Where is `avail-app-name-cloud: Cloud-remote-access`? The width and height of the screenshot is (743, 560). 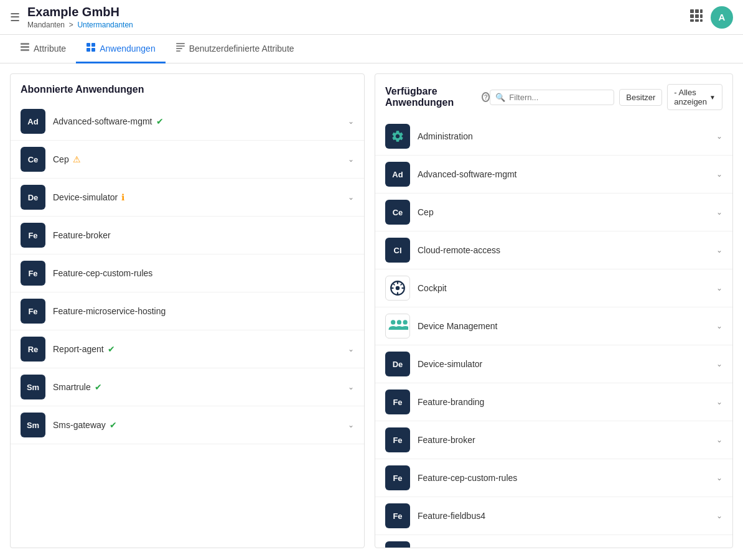
avail-app-name-cloud: Cloud-remote-access is located at coordinates (567, 250).